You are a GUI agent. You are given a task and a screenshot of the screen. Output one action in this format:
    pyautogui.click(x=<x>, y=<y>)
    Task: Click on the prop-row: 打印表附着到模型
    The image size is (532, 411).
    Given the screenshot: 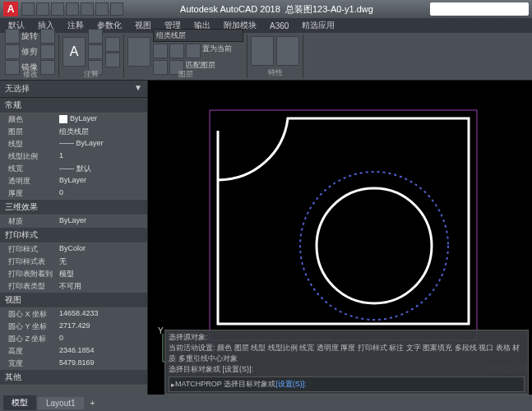 What is the action you would take?
    pyautogui.click(x=74, y=275)
    